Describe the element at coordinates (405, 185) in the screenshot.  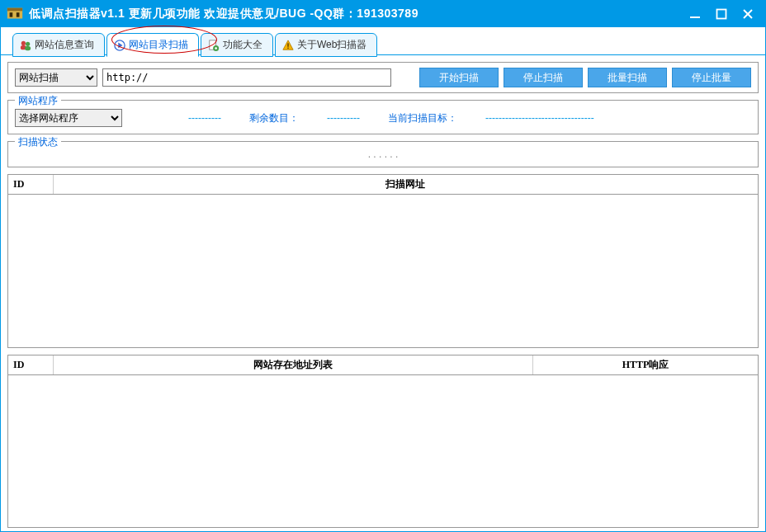
I see `col-header-url: 扫描网址` at that location.